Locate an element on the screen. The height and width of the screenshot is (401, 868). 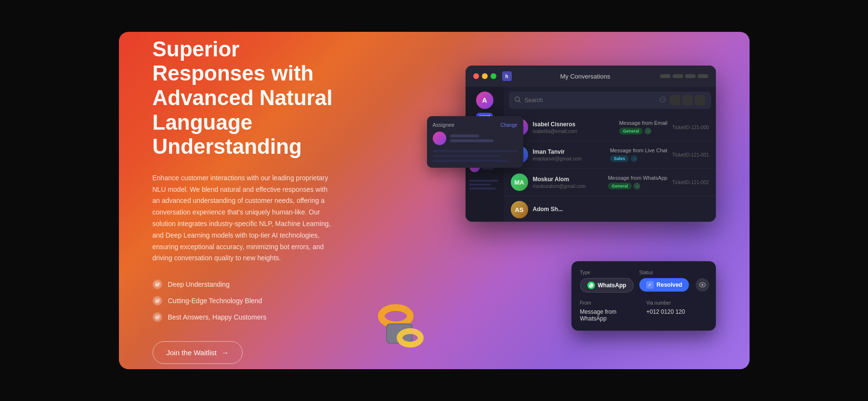
conv-name-2: Moskur Alom is located at coordinates (568, 179).